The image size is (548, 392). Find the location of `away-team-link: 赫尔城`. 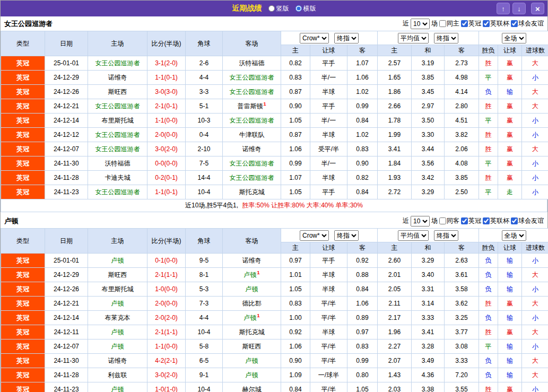

away-team-link: 赫尔城 is located at coordinates (252, 389).